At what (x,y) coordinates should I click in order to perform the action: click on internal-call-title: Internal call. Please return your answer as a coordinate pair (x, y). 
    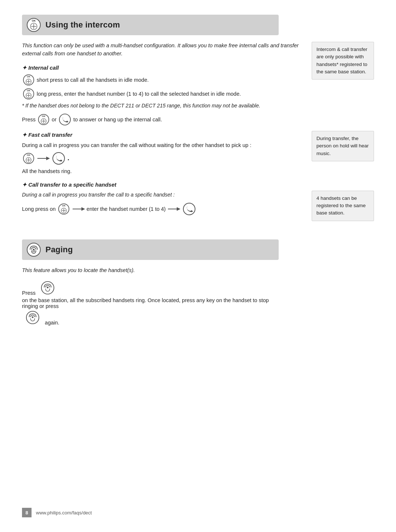
    Looking at the image, I should click on (161, 68).